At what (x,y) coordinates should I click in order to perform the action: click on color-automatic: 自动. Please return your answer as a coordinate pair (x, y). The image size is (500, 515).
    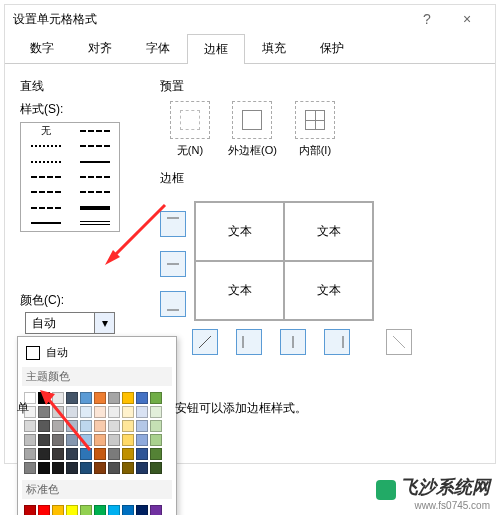
    Looking at the image, I should click on (97, 352).